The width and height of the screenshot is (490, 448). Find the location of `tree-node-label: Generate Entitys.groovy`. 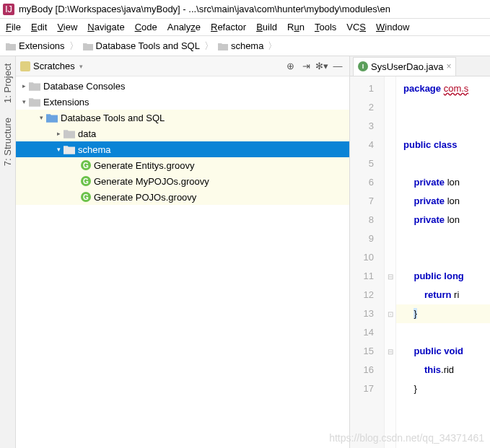

tree-node-label: Generate Entitys.groovy is located at coordinates (144, 166).